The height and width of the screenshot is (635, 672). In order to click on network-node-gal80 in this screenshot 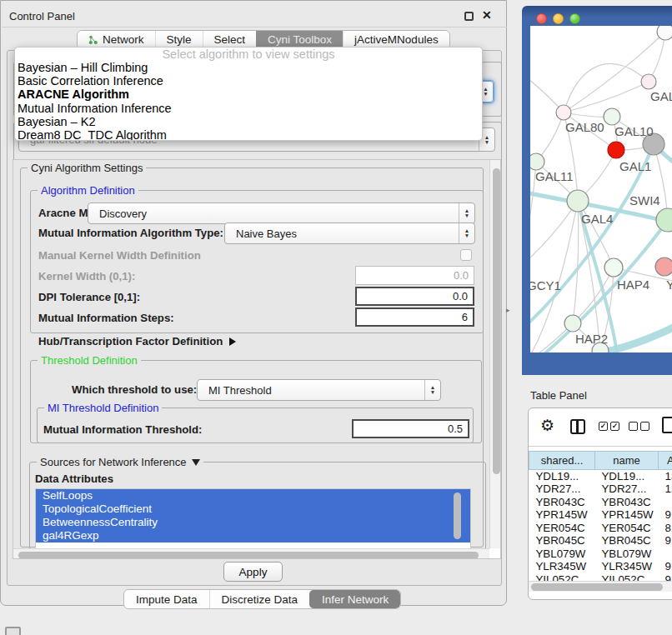, I will do `click(564, 112)`.